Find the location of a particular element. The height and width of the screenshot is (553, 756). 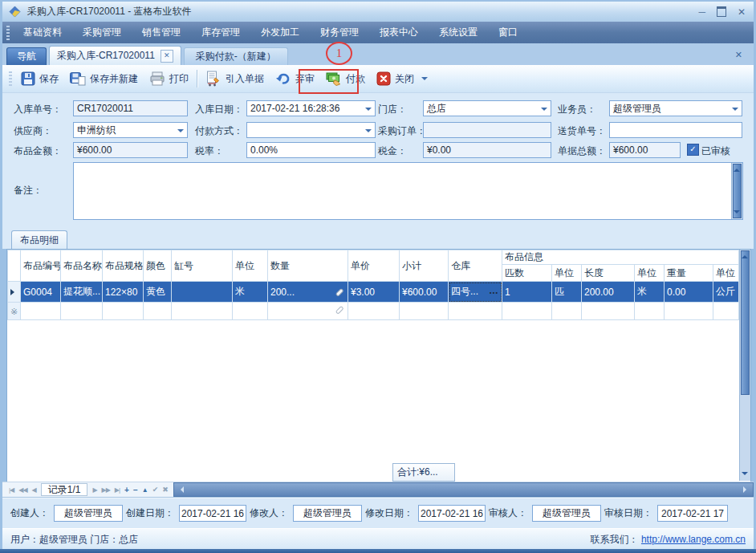

menu-inventory: 库存管理 is located at coordinates (221, 32).